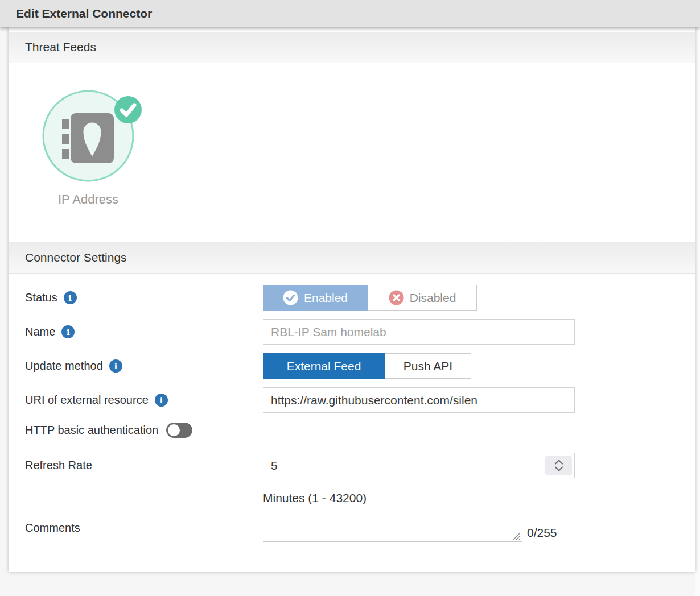 Image resolution: width=700 pixels, height=596 pixels. Describe the element at coordinates (92, 430) in the screenshot. I see `http-auth-label: HTTP basic authentication` at that location.